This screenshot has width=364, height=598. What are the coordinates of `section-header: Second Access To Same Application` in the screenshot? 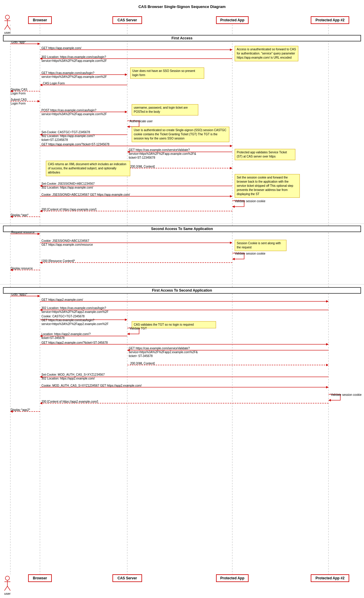 It's located at (182, 229).